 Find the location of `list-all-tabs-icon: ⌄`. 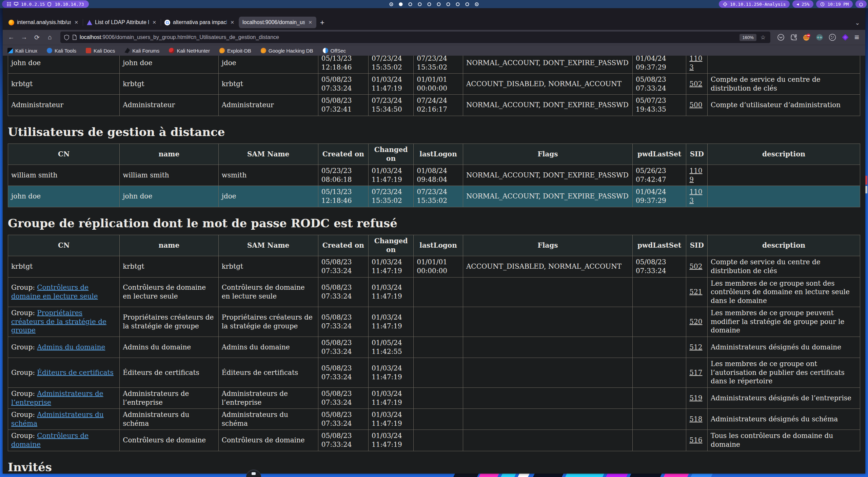

list-all-tabs-icon: ⌄ is located at coordinates (859, 24).